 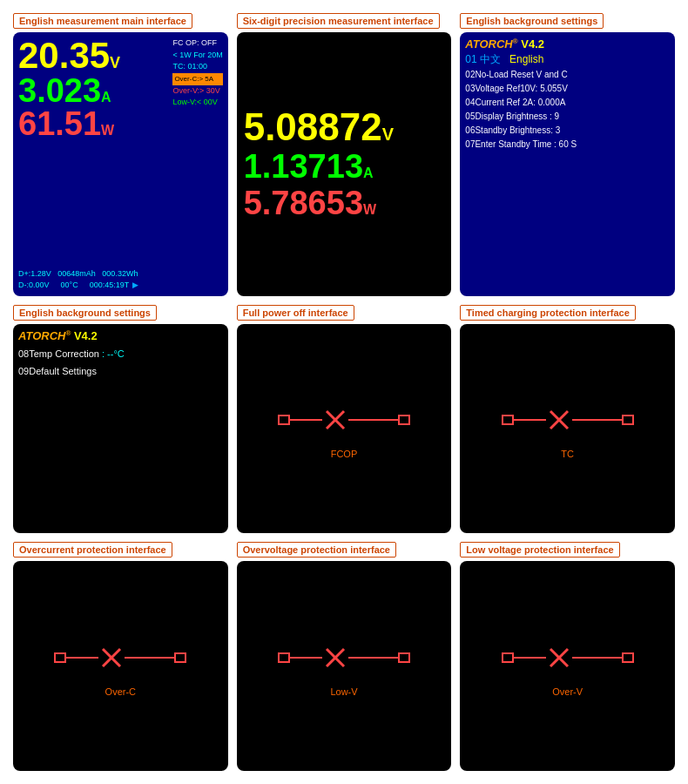 What do you see at coordinates (345, 429) in the screenshot?
I see `panel-5-screen: FCOP` at bounding box center [345, 429].